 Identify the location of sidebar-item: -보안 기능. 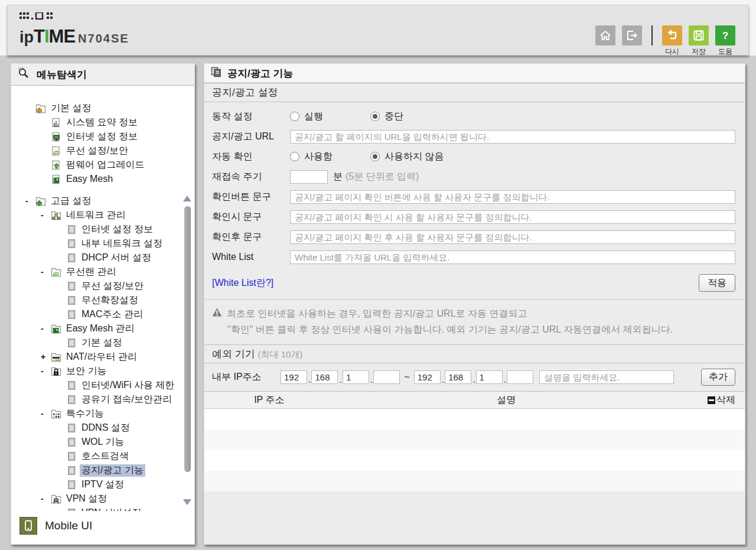
(103, 371).